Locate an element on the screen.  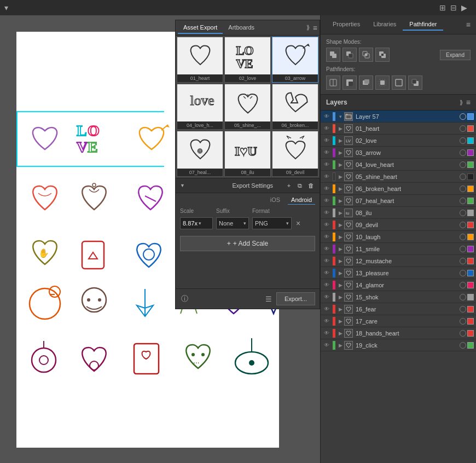
eye-icon-01: 👁 is located at coordinates (327, 129).